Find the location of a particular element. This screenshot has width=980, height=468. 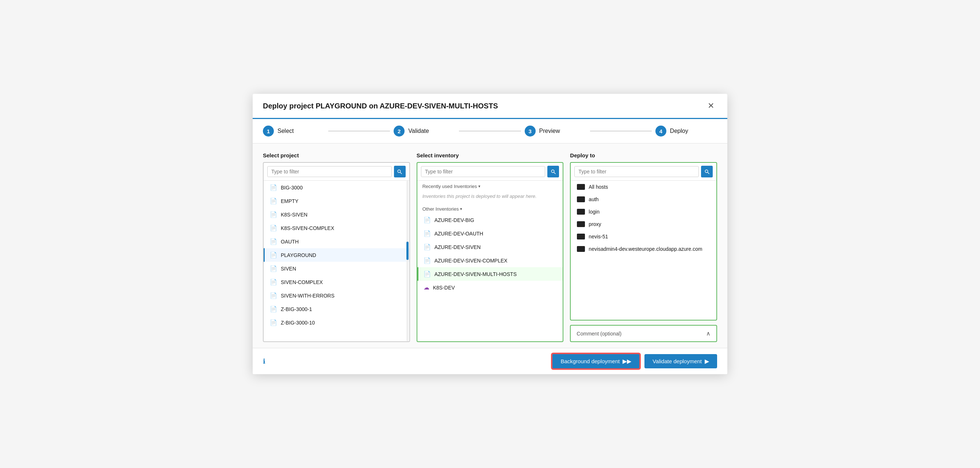

inventory-item-azure-dev-siven-multi: 📄 AZURE-DEV-SIVEN-MULTI-HOSTS is located at coordinates (490, 274).